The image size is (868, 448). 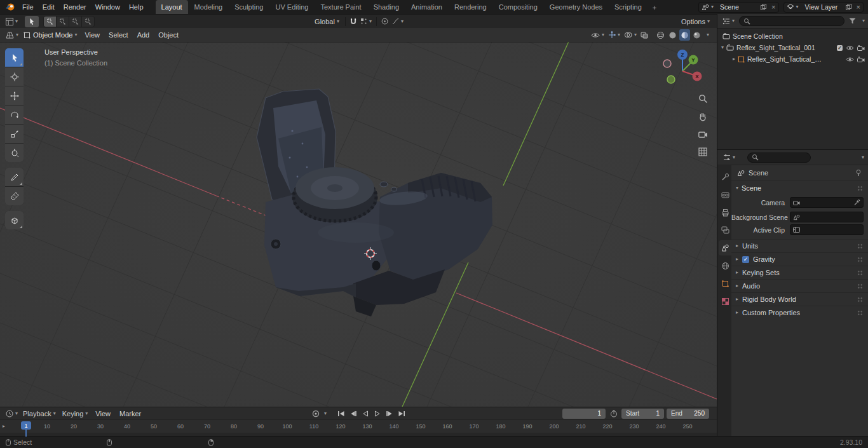 What do you see at coordinates (377, 414) in the screenshot?
I see `play-button` at bounding box center [377, 414].